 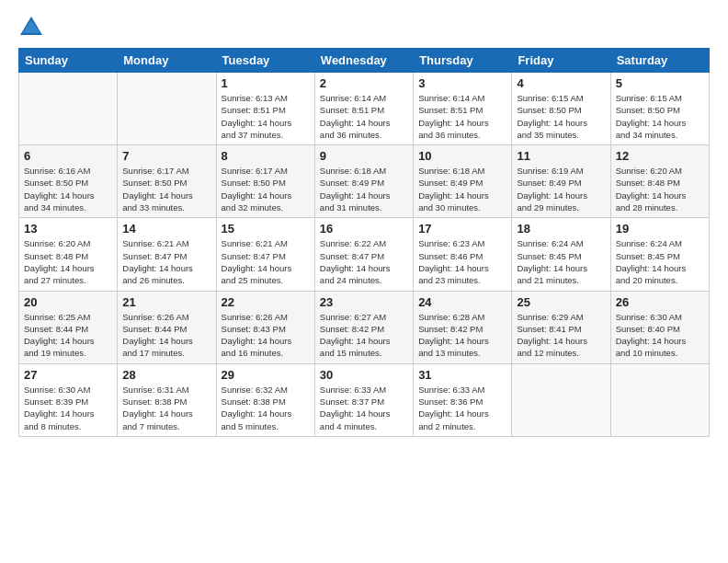 What do you see at coordinates (660, 109) in the screenshot?
I see `calendar-cell: 5Sunrise: 6:15 AM Sunset: 8:50 PM Daylig…` at bounding box center [660, 109].